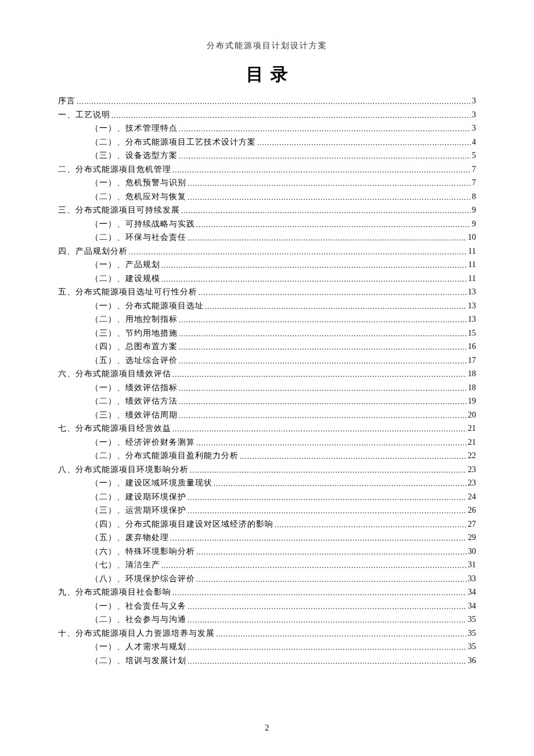 The width and height of the screenshot is (534, 756). I want to click on toc-entry: （二）、分布式能源项目工艺技术设计方案4, so click(267, 142).